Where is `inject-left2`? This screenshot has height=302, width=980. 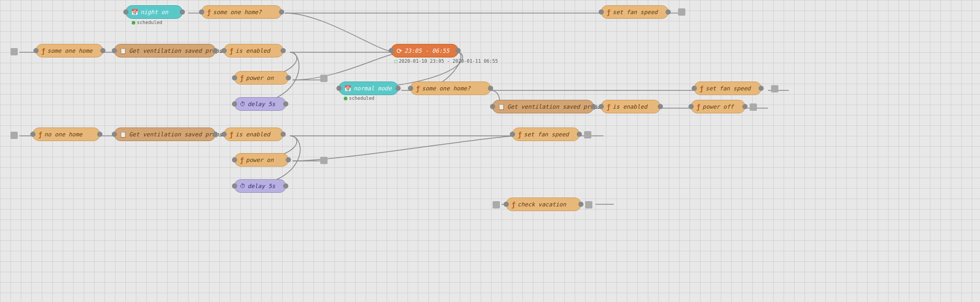 inject-left2 is located at coordinates (14, 135).